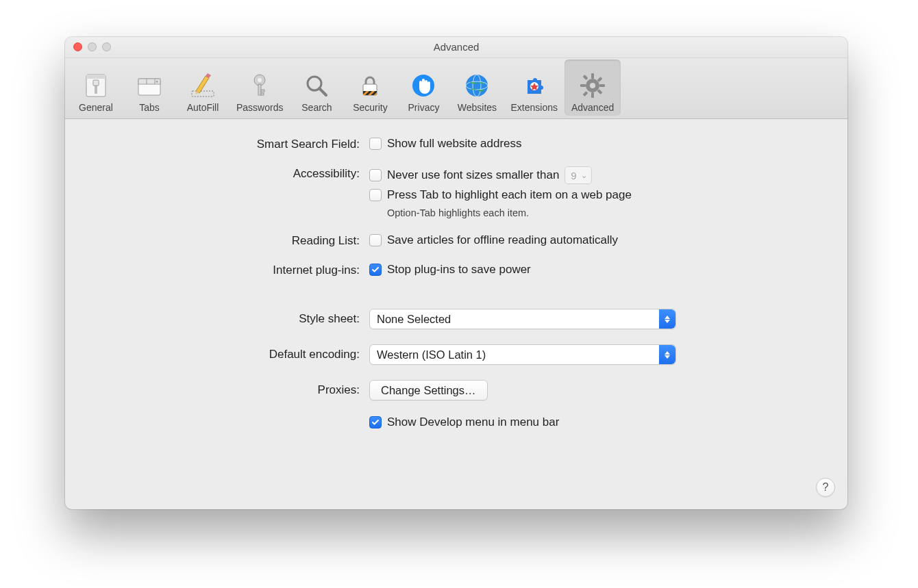 The width and height of the screenshot is (918, 588). Describe the element at coordinates (149, 86) in the screenshot. I see `tabs-icon: +` at that location.